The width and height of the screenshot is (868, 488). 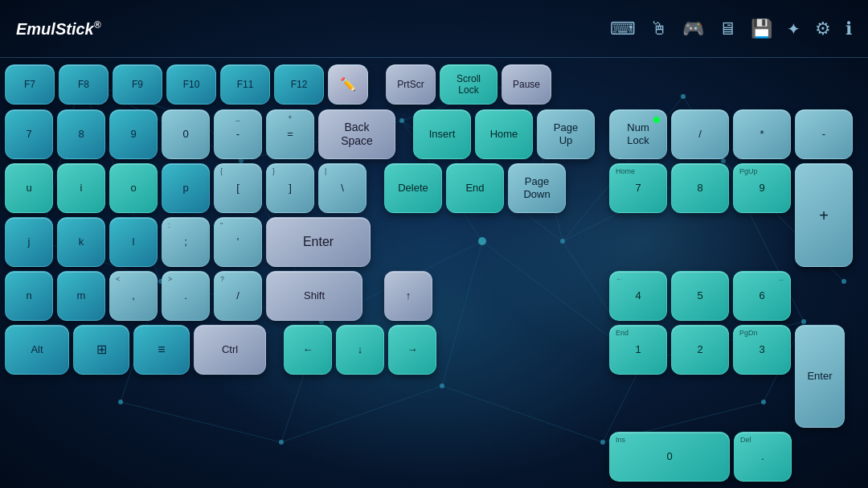 What do you see at coordinates (245, 84) in the screenshot?
I see `key-f11: F11` at bounding box center [245, 84].